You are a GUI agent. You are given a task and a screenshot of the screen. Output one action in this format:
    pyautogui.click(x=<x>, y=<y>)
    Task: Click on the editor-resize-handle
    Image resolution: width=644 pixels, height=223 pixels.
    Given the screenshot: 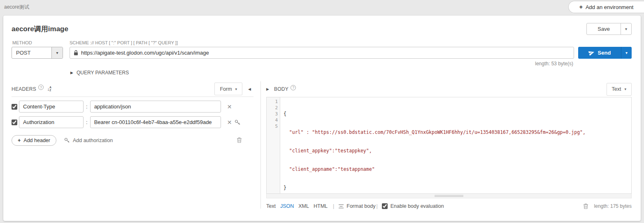 What is the action you would take?
    pyautogui.click(x=449, y=196)
    